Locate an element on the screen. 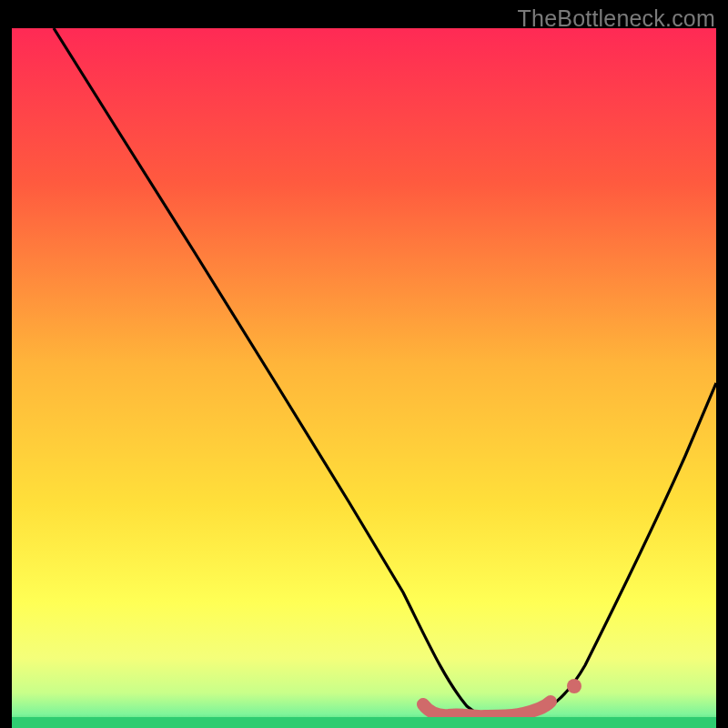  green-baseline-band is located at coordinates (364, 723).